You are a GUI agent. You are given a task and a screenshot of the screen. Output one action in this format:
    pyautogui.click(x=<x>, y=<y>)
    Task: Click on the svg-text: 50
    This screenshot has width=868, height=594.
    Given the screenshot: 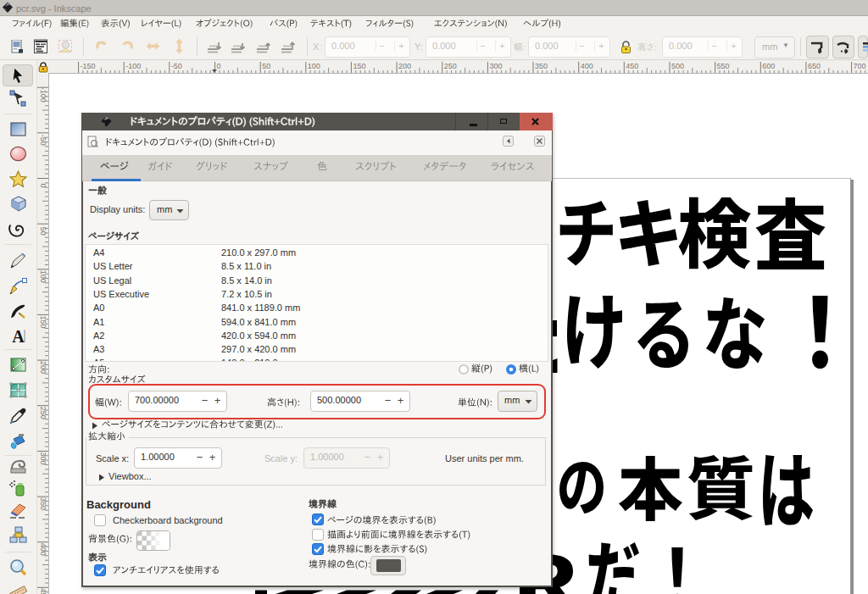 What is the action you would take?
    pyautogui.click(x=266, y=66)
    